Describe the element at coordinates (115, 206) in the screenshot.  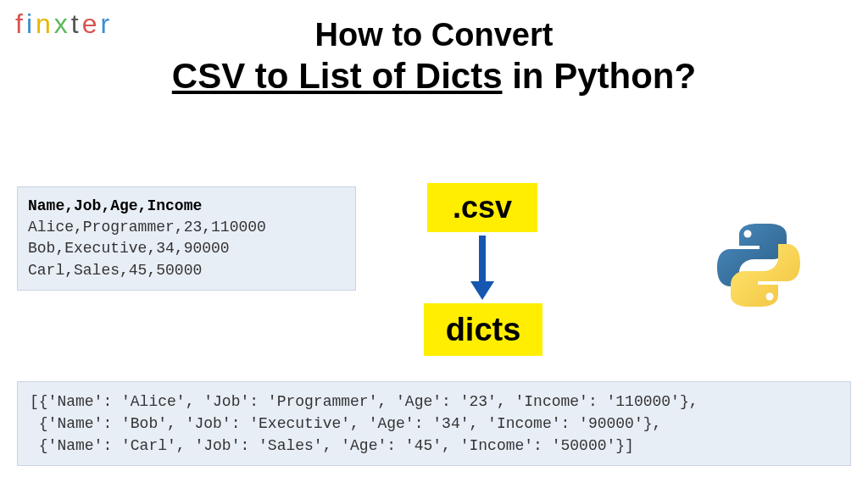
I see `csv-header: Name,Job,Age,Income` at that location.